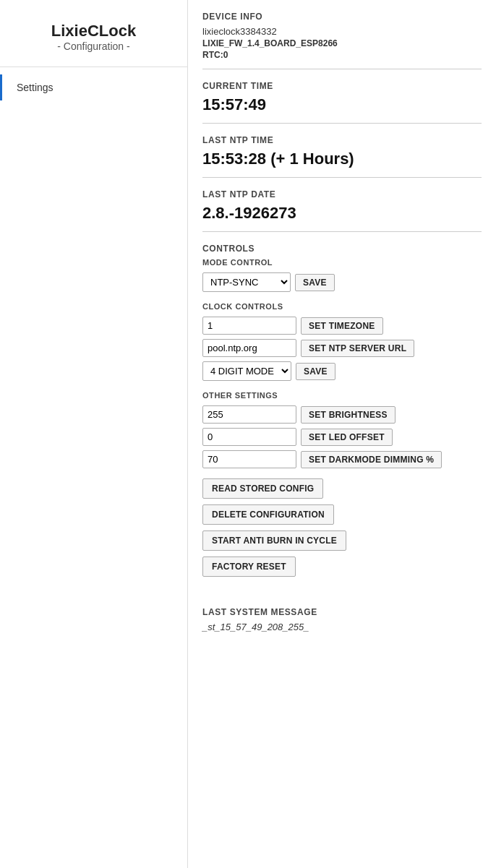 The width and height of the screenshot is (496, 868). Describe the element at coordinates (342, 326) in the screenshot. I see `set-timezone-button: SET TIMEZONE` at that location.